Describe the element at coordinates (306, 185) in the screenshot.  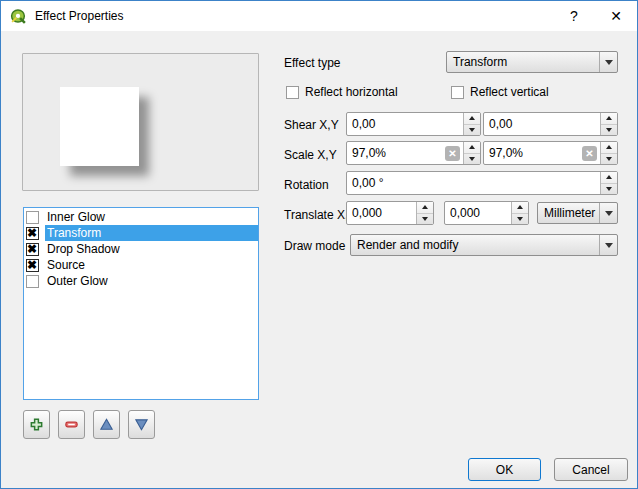
I see `rotation-label: Rotation` at that location.